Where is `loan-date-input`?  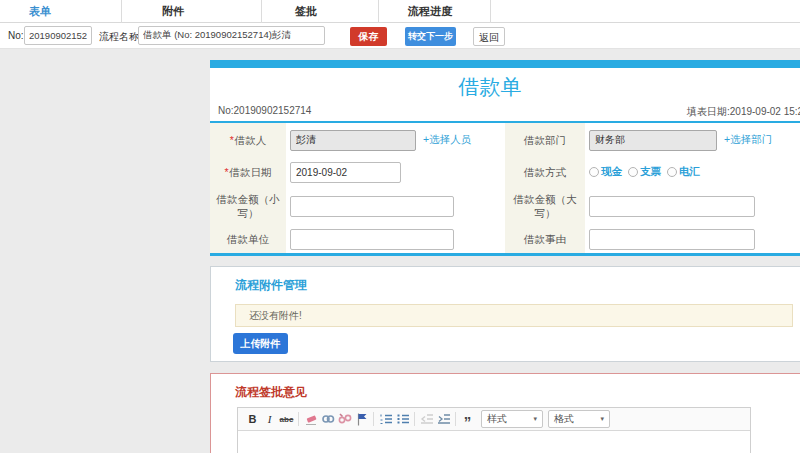 loan-date-input is located at coordinates (346, 172).